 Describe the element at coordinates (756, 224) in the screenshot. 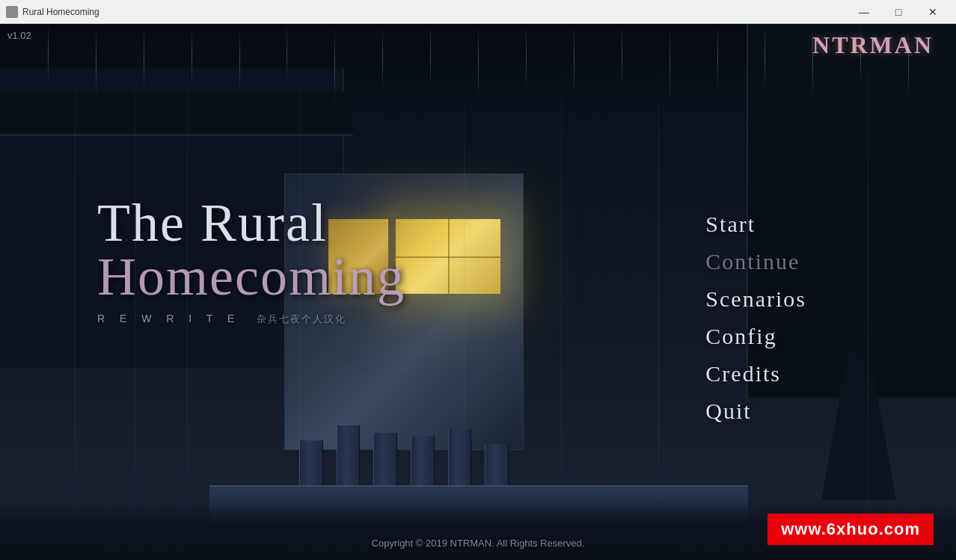

I see `menu-item-start: Start` at that location.